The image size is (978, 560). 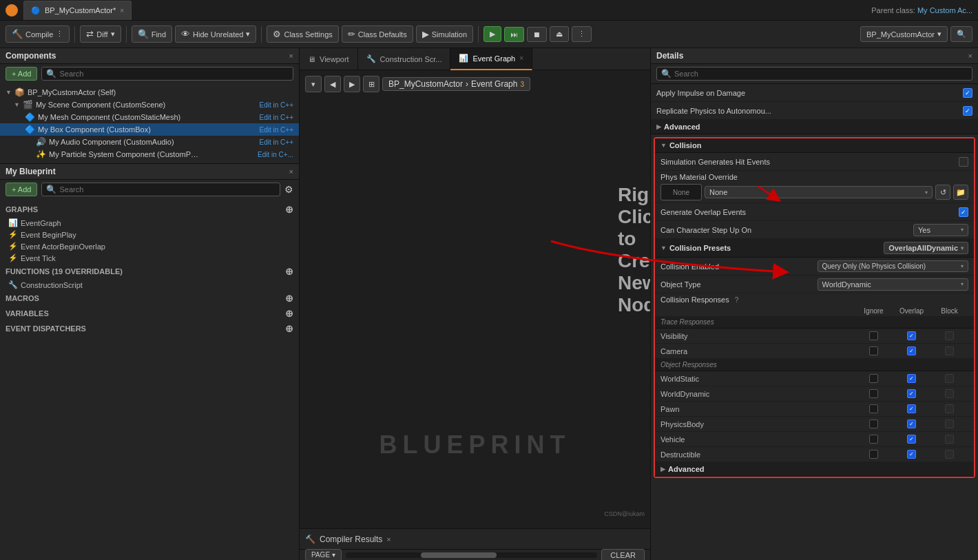 I want to click on macros-section: MACROS ⊕, so click(x=149, y=298).